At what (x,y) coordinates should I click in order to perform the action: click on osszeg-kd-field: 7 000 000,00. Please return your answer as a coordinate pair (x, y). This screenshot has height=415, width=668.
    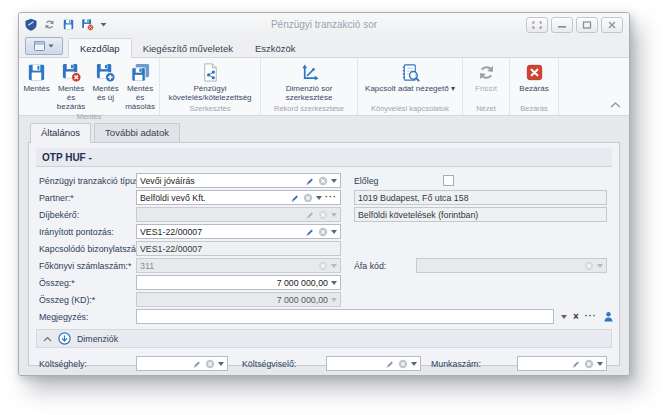
    Looking at the image, I should click on (238, 300).